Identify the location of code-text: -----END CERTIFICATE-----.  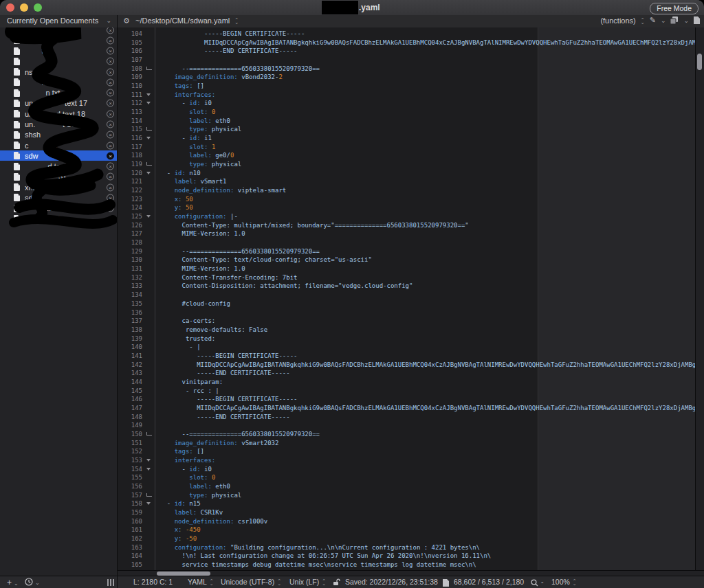
(225, 374).